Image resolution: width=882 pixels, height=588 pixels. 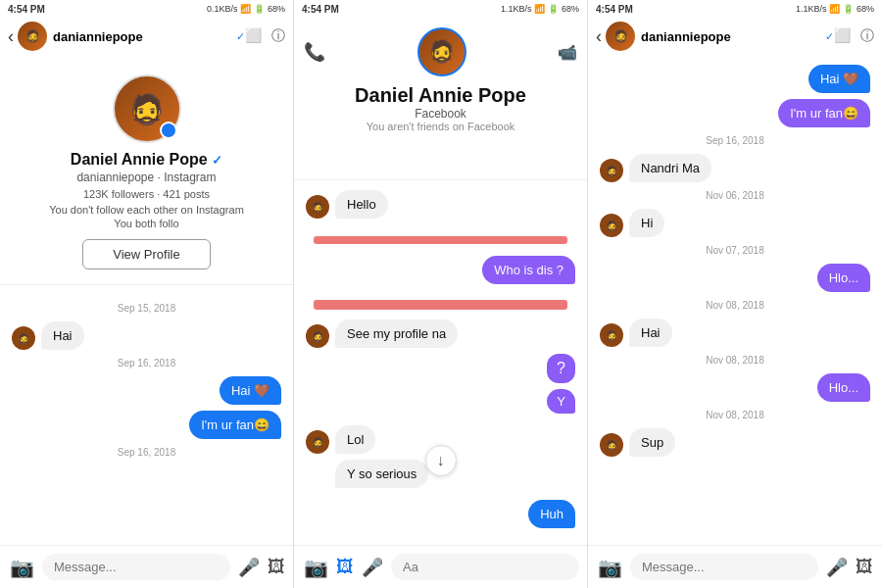 I want to click on recv-avatar-sup: 🧔, so click(x=612, y=445).